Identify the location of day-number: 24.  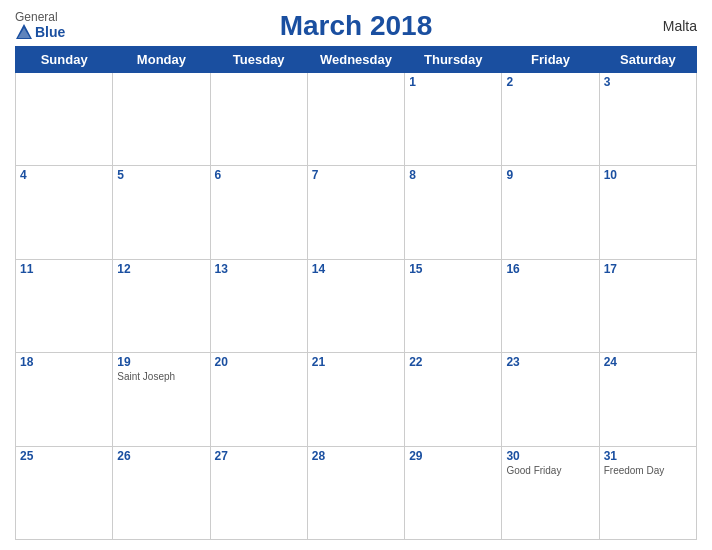
(648, 362).